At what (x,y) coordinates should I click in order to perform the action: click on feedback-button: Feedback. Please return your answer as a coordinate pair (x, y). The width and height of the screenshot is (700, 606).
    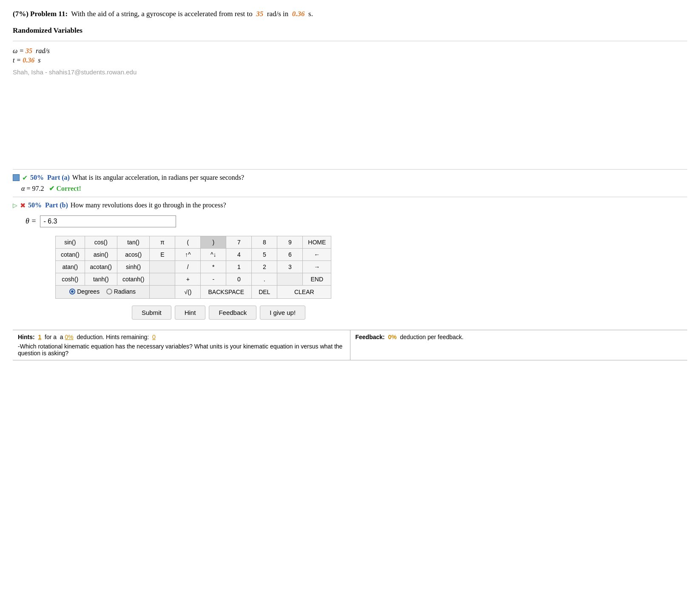
    Looking at the image, I should click on (233, 313).